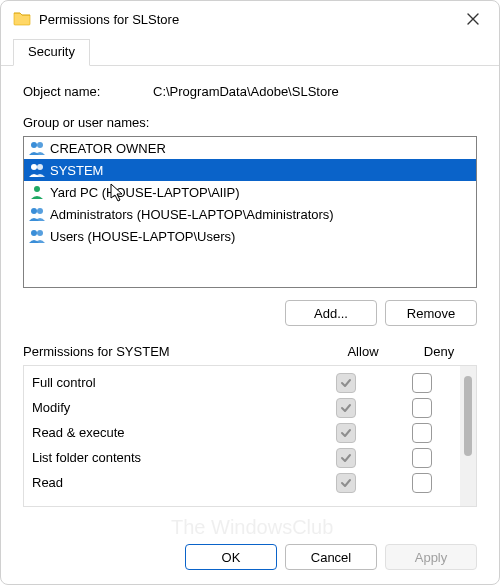  What do you see at coordinates (439, 352) in the screenshot?
I see `deny-header: Deny` at bounding box center [439, 352].